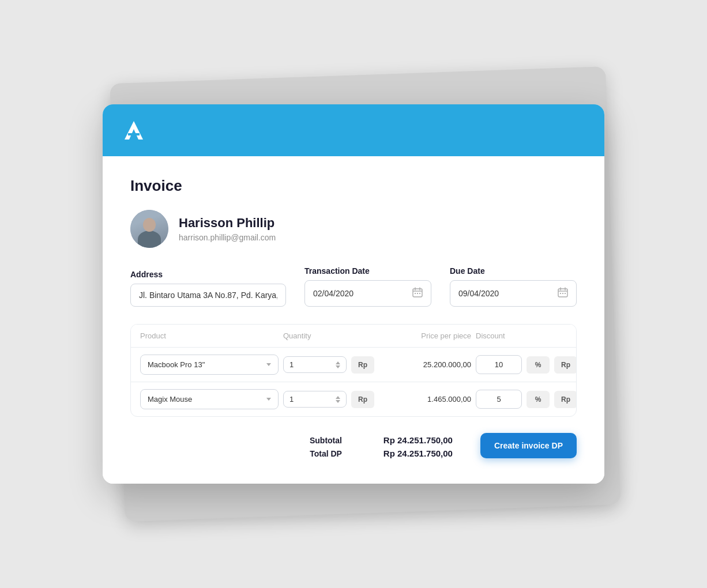  What do you see at coordinates (513, 271) in the screenshot?
I see `due-date-label: Due Date` at bounding box center [513, 271].